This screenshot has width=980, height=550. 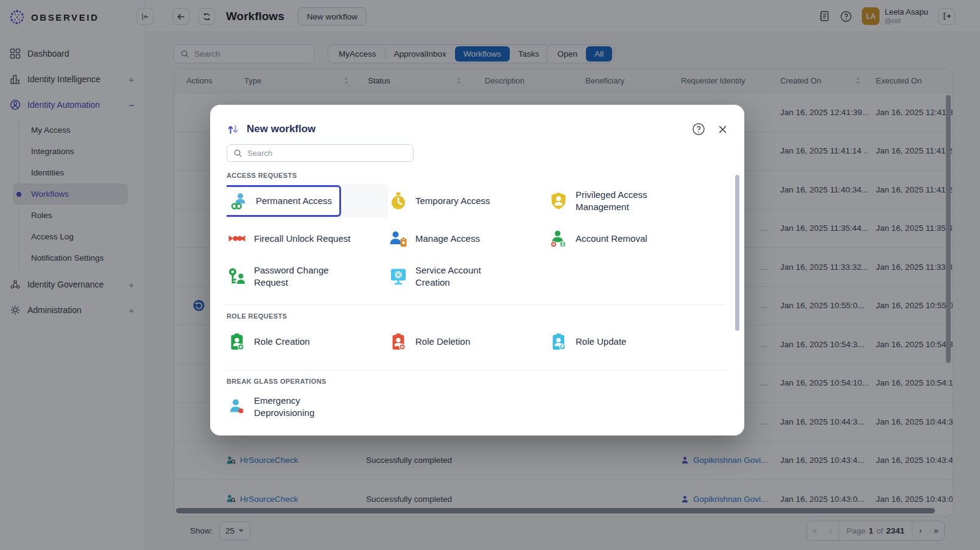 I want to click on workflow-option-label: Permanent Access, so click(x=294, y=201).